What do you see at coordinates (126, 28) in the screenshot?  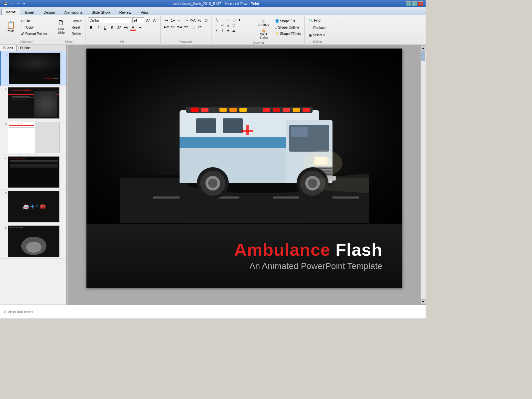 I see `character-spacing-button: AV` at bounding box center [126, 28].